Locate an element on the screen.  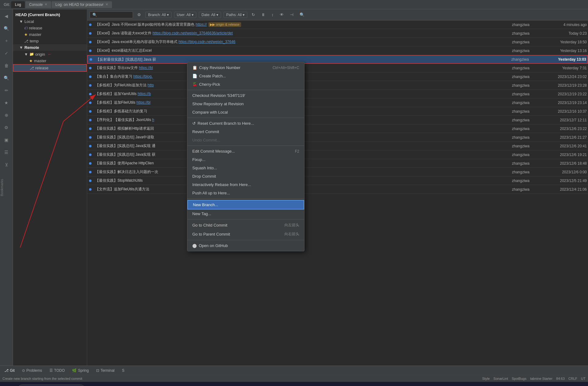
spring-btn: 🌿 Spring is located at coordinates (80, 371).